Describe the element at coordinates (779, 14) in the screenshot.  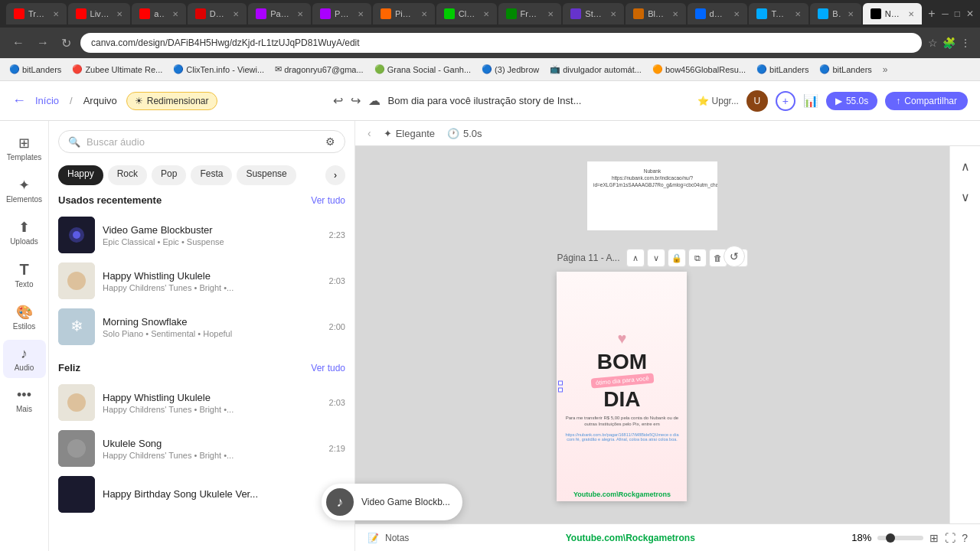
I see `tab-temp: Temp... ✕` at that location.